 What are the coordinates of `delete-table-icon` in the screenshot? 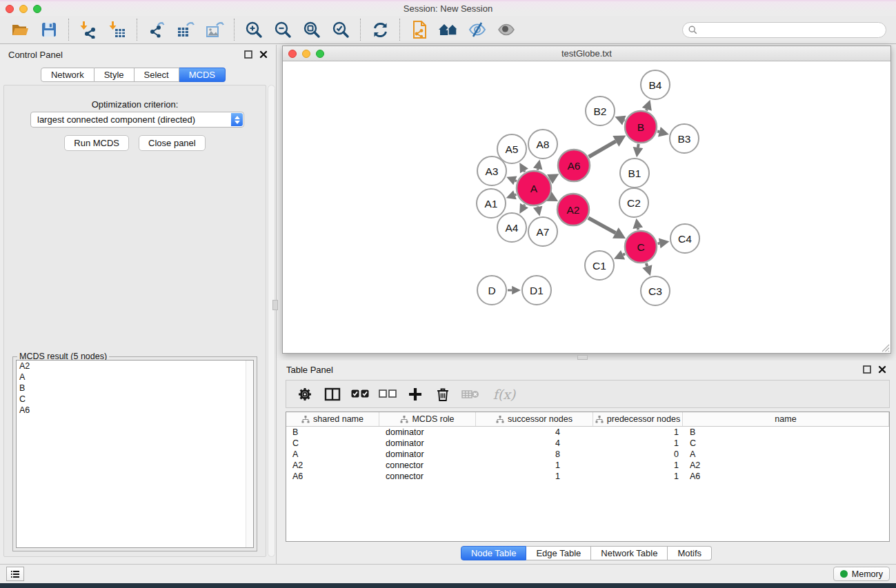 It's located at (470, 394).